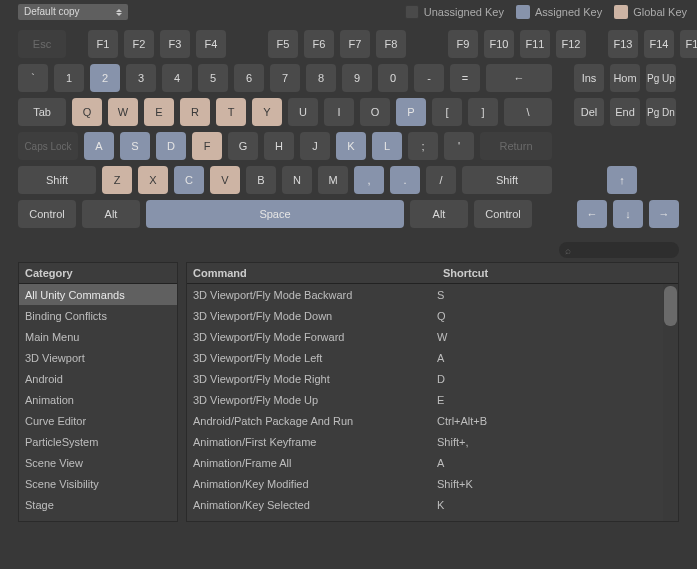 This screenshot has height=569, width=697. I want to click on key-6: 6, so click(249, 78).